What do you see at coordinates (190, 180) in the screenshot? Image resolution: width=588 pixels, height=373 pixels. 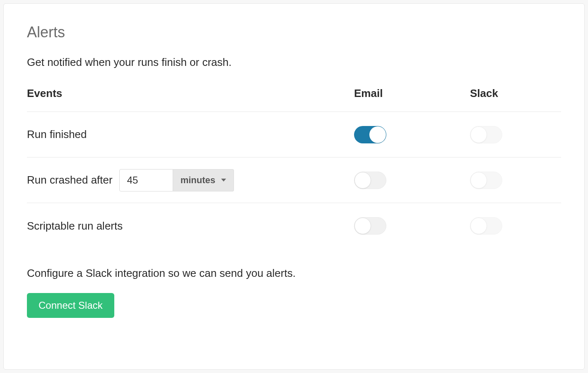 I see `event-label-run-crashed: Run crashed after minutes` at bounding box center [190, 180].